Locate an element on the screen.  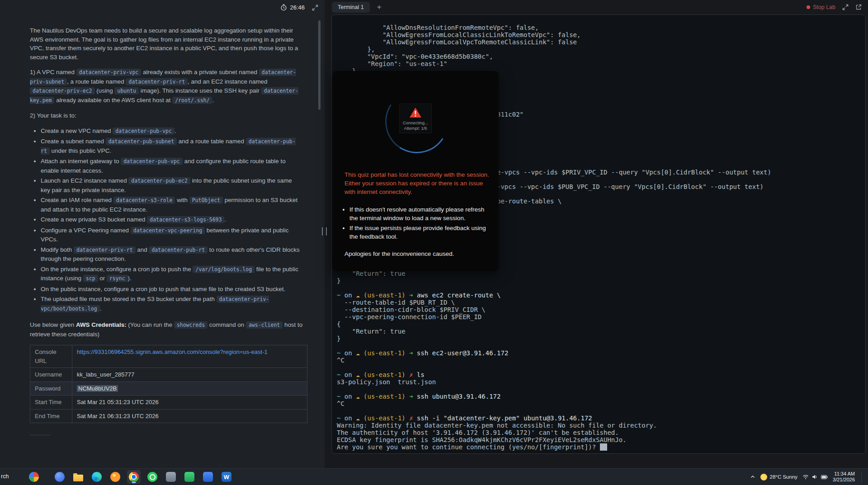
task-bullet: Create a new private S3 bucket named dat… is located at coordinates (172, 220).